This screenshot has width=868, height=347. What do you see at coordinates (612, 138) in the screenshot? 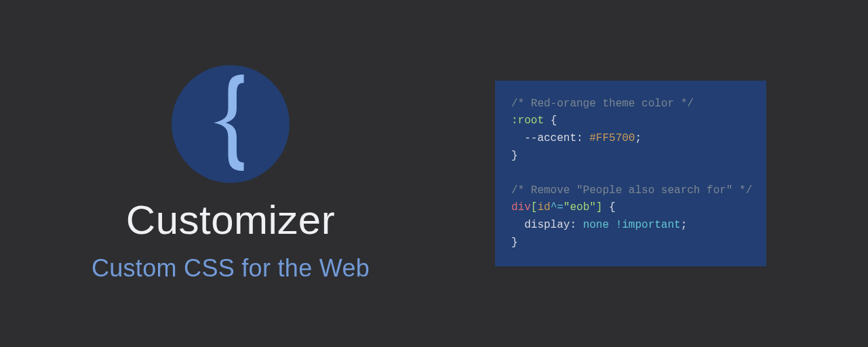
I see `code-hexvalue: #FF5700` at bounding box center [612, 138].